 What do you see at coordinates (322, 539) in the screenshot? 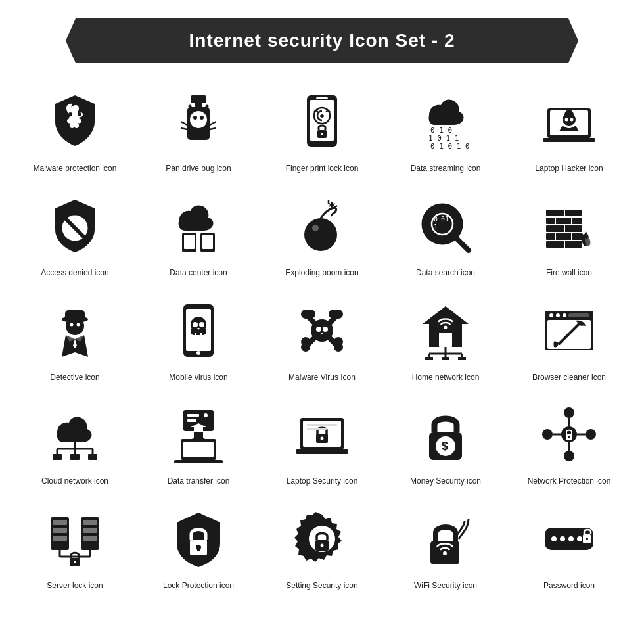
I see `setting-security-icon` at bounding box center [322, 539].